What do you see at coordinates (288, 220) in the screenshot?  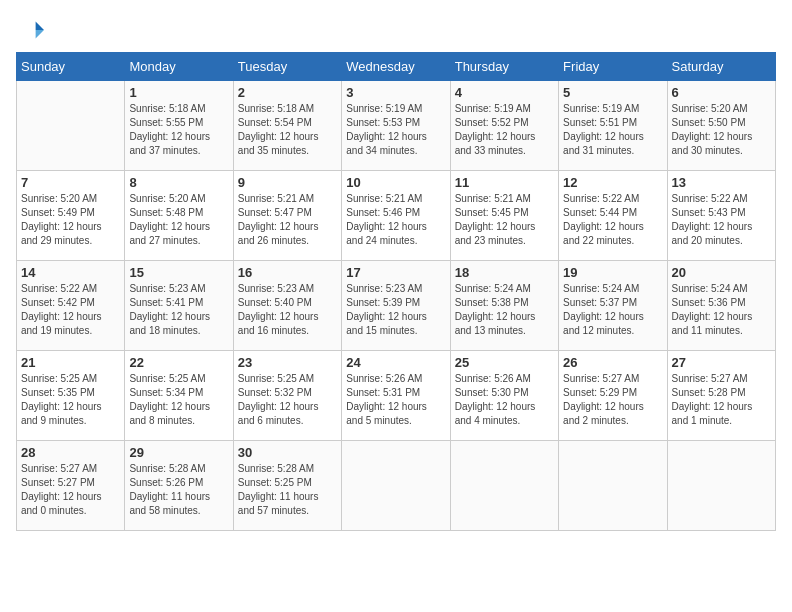 I see `day-info: Sunrise: 5:21 AMSunset: 5:47 PMDaylight:…` at bounding box center [288, 220].